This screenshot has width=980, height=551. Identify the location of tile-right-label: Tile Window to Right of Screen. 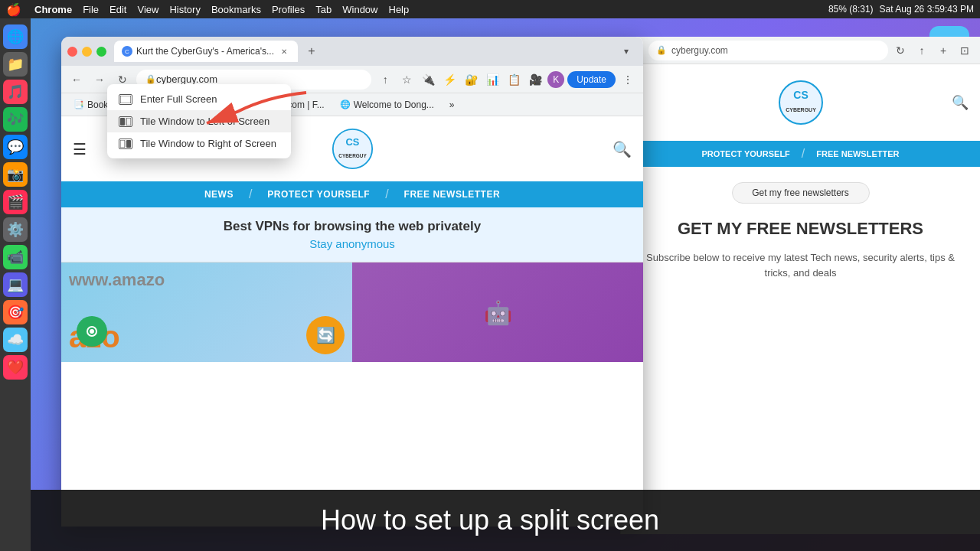
(208, 144).